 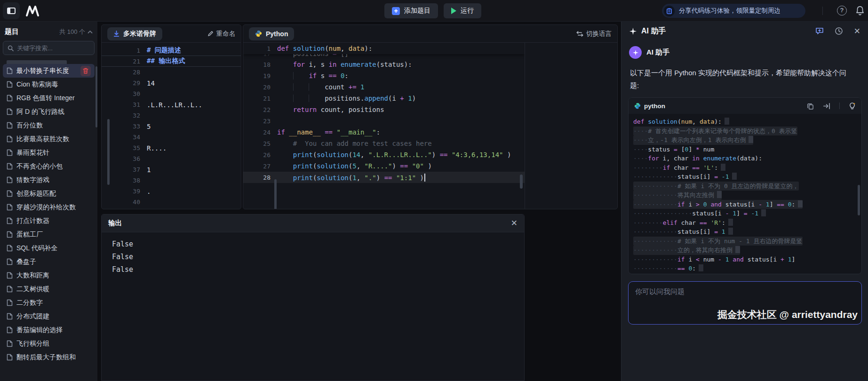 I want to click on ai-line: ················status[i - 1] = -1, so click(x=745, y=214).